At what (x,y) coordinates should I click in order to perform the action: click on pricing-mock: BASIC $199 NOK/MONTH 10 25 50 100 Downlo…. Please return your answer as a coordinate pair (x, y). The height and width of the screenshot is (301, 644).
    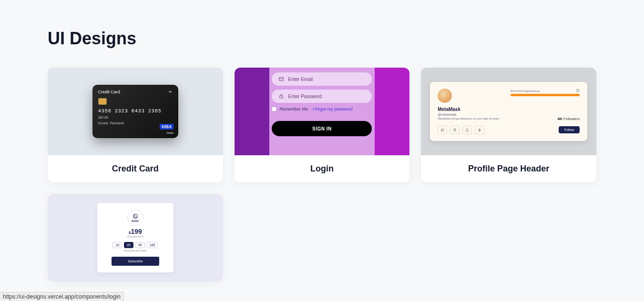
    Looking at the image, I should click on (135, 238).